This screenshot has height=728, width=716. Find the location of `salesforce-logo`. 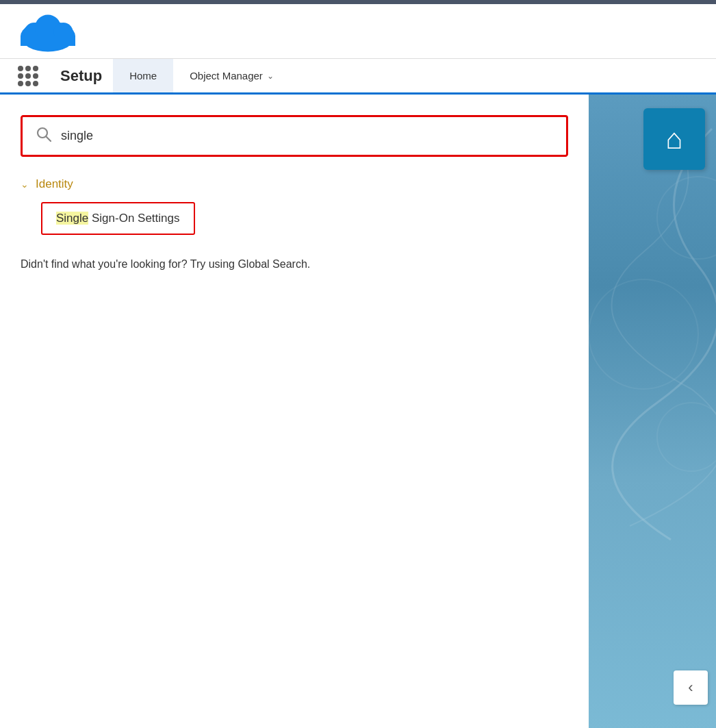

salesforce-logo is located at coordinates (48, 32).